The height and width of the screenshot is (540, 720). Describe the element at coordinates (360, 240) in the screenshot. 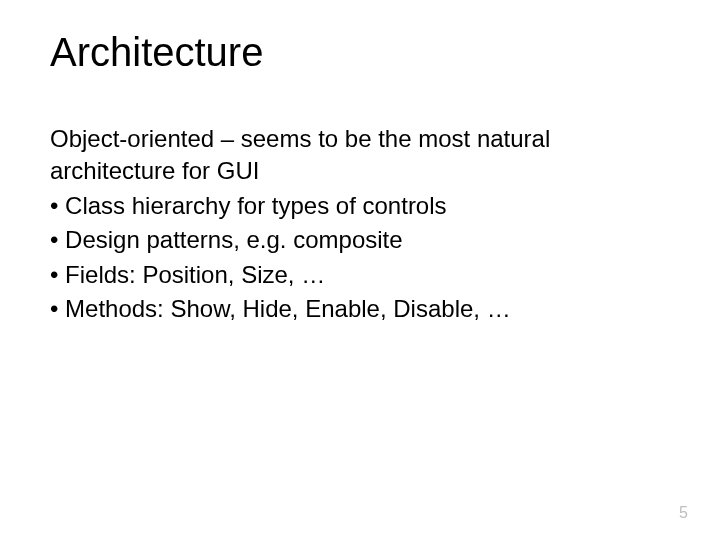

I see `bullet-item: • Design patterns, e.g. composite` at that location.